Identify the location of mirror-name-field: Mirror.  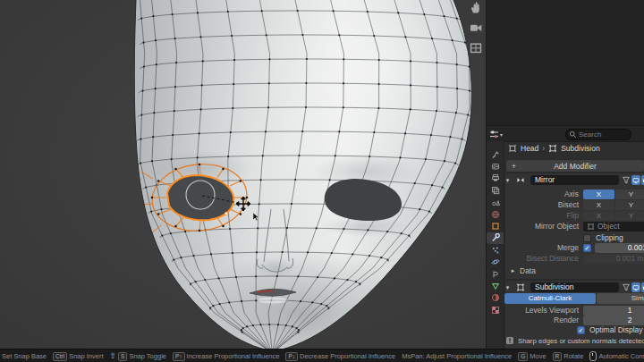
(574, 181).